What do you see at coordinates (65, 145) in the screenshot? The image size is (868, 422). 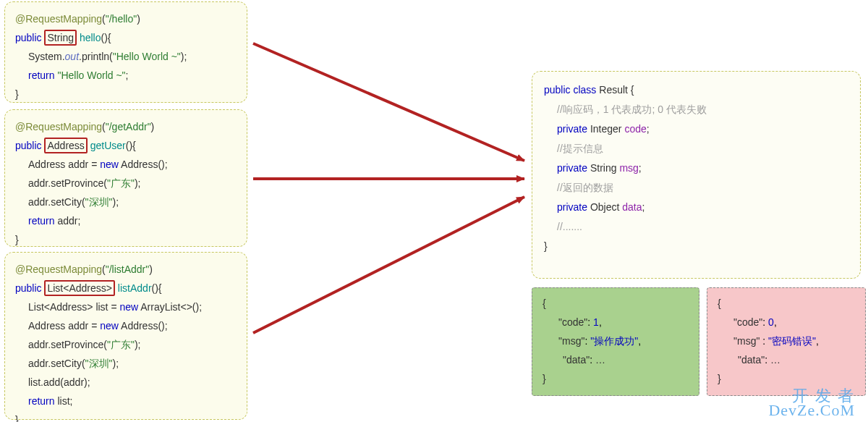 I see `return-type-highlight: Address` at bounding box center [65, 145].